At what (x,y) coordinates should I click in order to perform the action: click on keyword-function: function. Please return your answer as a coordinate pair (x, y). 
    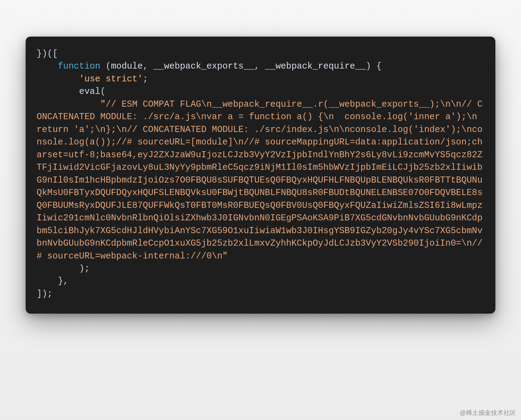
    Looking at the image, I should click on (79, 66).